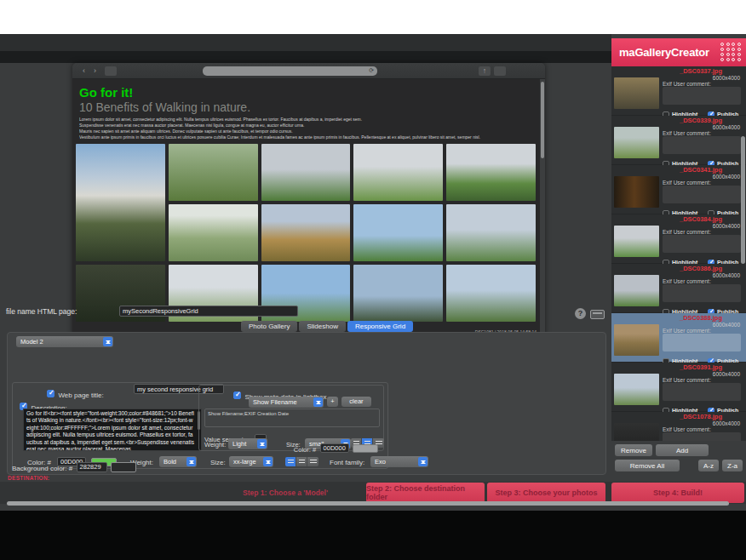 The width and height of the screenshot is (746, 560). What do you see at coordinates (368, 504) in the screenshot?
I see `horizontal-scrollbar` at bounding box center [368, 504].